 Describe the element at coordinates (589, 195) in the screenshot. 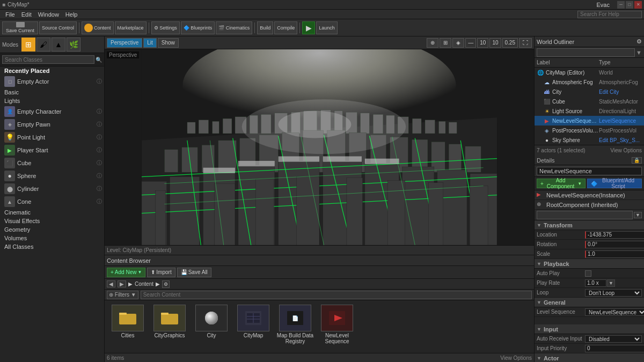

I see `details-component-sequence: ▶ NewLevelSequence(Instance)` at that location.